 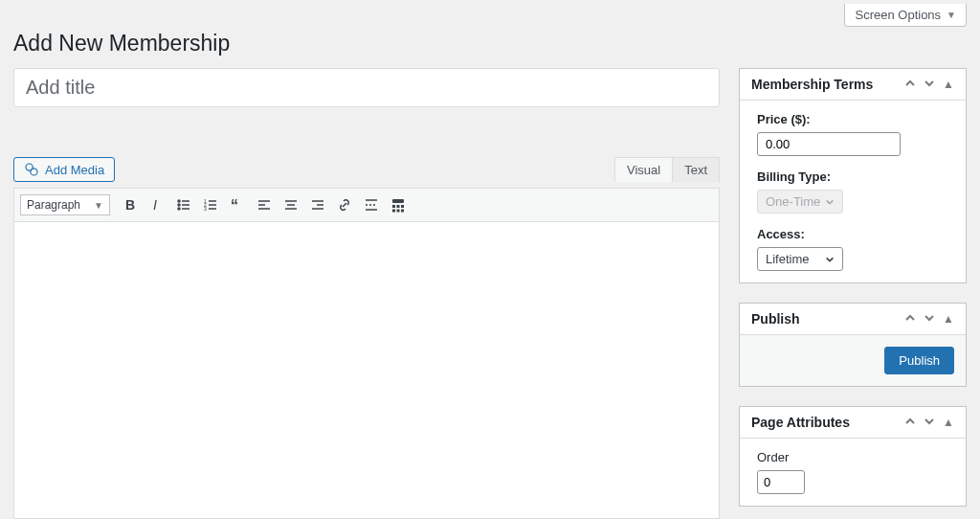 What do you see at coordinates (853, 234) in the screenshot?
I see `access-label: Access:` at bounding box center [853, 234].